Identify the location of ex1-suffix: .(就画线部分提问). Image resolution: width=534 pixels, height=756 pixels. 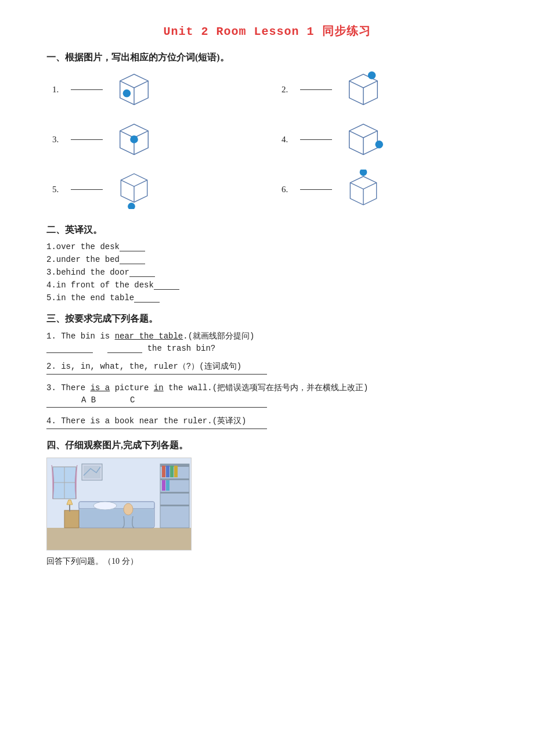
(218, 336).